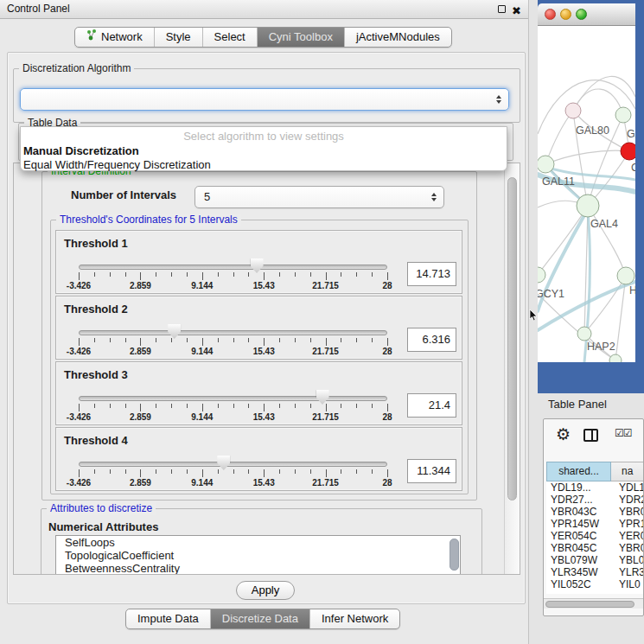 This screenshot has height=644, width=644. Describe the element at coordinates (628, 151) in the screenshot. I see `node-red-selected` at that location.